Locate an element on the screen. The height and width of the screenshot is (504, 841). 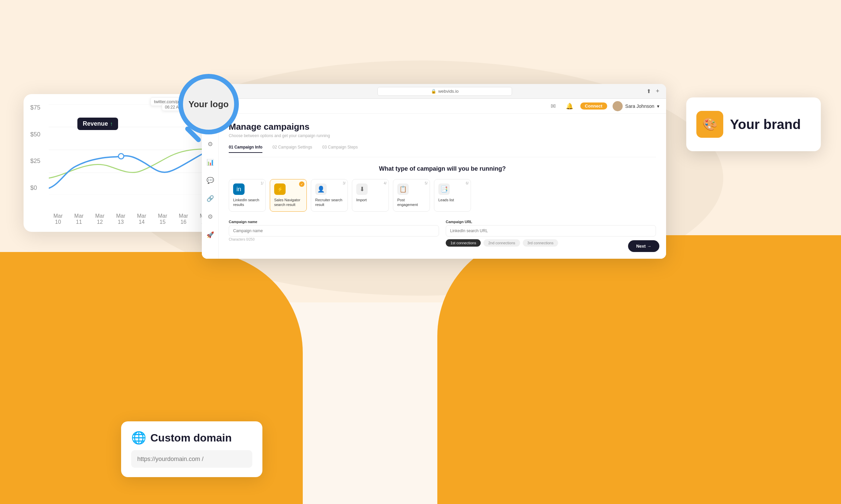
user-menu: Sara Johnson ▾ is located at coordinates (636, 106).